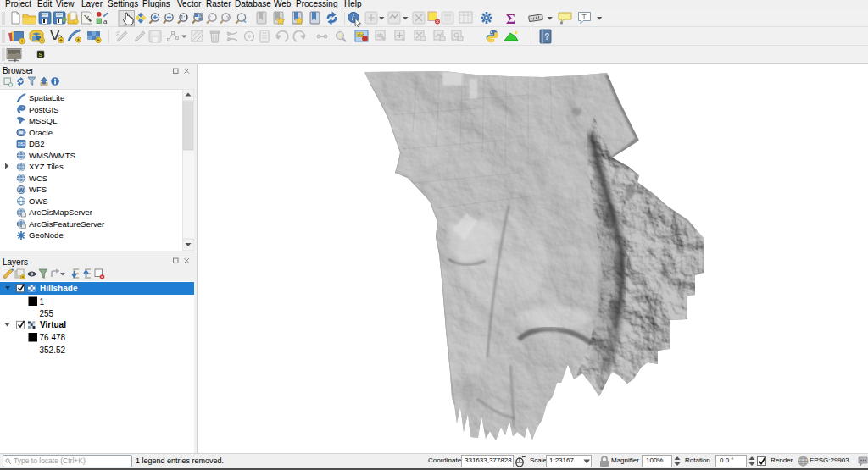 The height and width of the screenshot is (470, 868). Describe the element at coordinates (59, 288) in the screenshot. I see `svg-text: Hillshade` at that location.